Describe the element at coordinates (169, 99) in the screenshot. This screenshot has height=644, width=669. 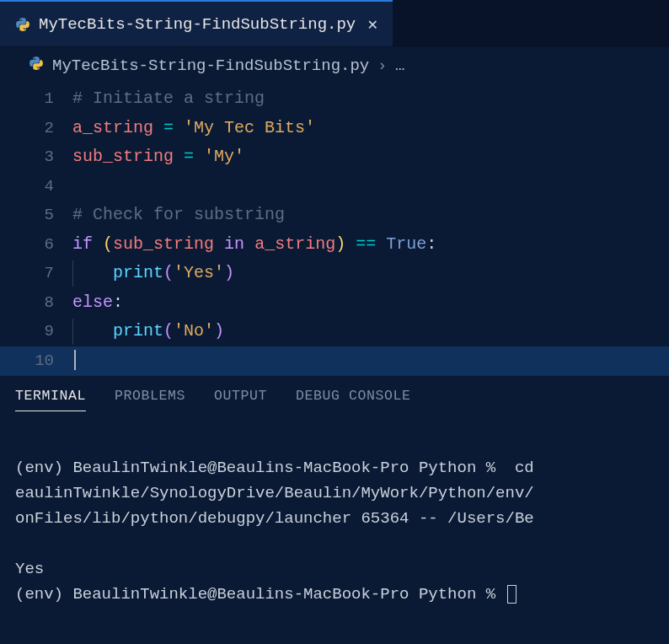
I see `code-content: # Initiate a string` at that location.